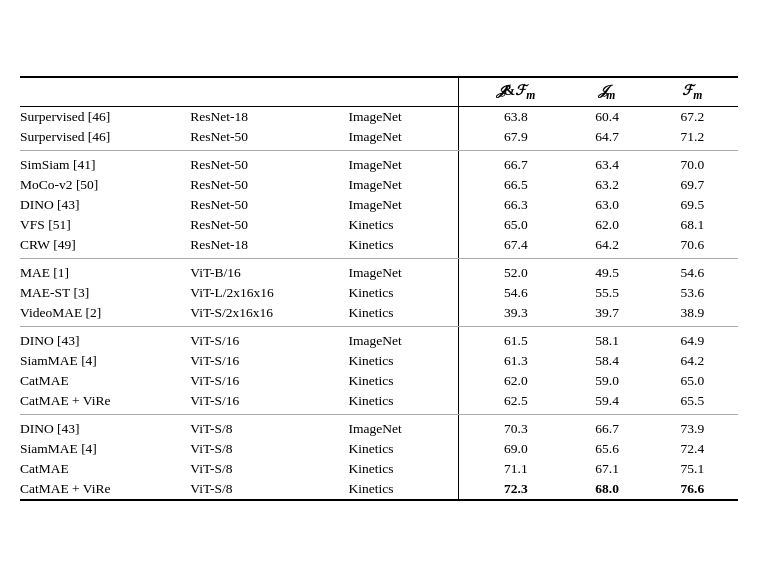 This screenshot has height=577, width=758. Describe the element at coordinates (518, 139) in the screenshot. I see `table-cell: 67.9` at that location.